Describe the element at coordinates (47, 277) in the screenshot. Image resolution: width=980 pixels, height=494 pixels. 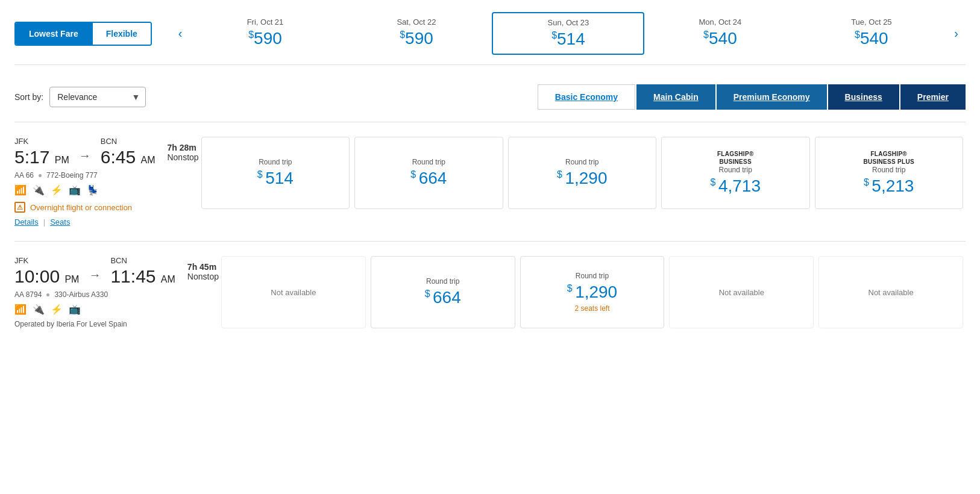
I see `origin-time: 10:00 PM` at that location.